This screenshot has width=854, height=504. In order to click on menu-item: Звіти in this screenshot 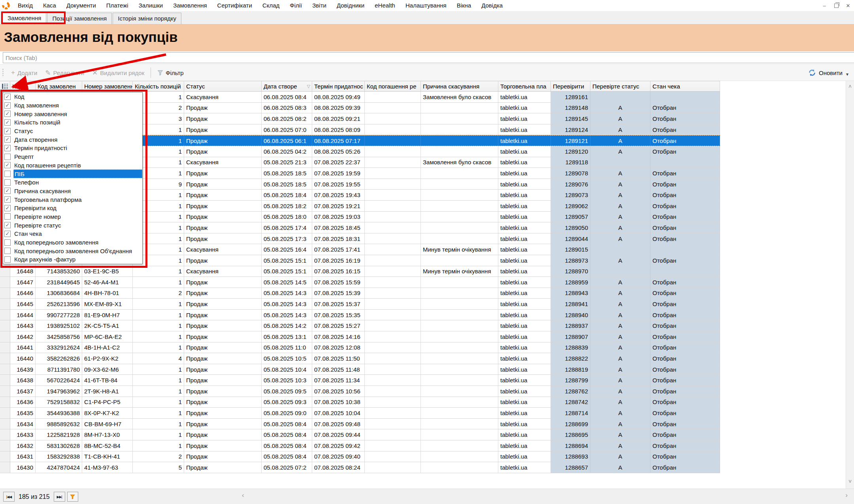, I will do `click(319, 6)`.